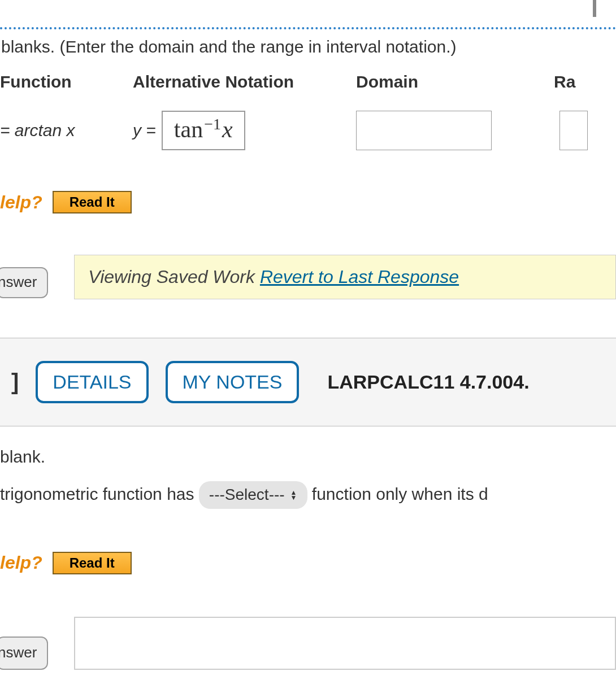 The width and height of the screenshot is (616, 680). I want to click on answer-tab-2: nswer, so click(24, 653).